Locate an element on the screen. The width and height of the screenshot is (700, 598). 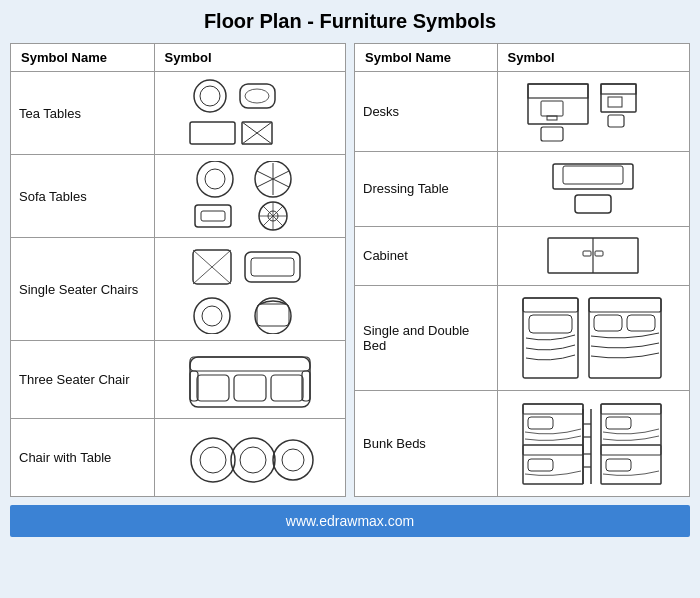
chair-with-table-symbol is located at coordinates (250, 458).